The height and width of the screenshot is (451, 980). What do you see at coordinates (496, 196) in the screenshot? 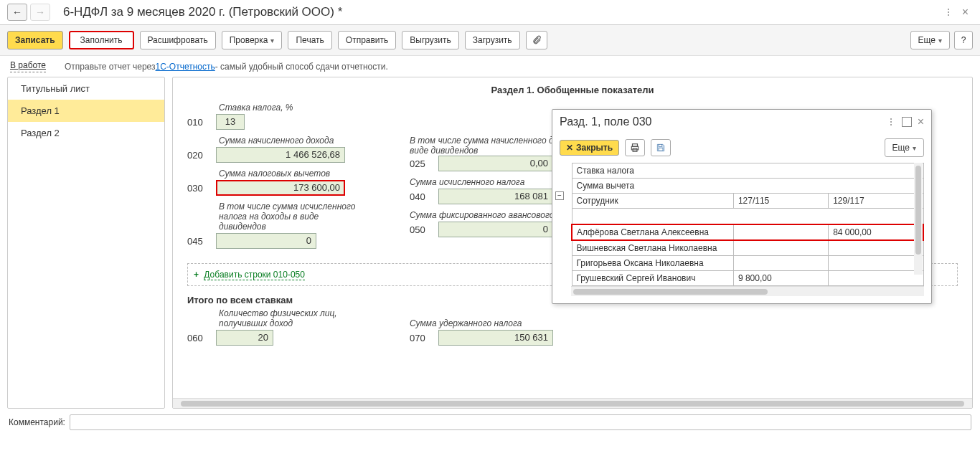
I see `field-040: 168 081` at bounding box center [496, 196].